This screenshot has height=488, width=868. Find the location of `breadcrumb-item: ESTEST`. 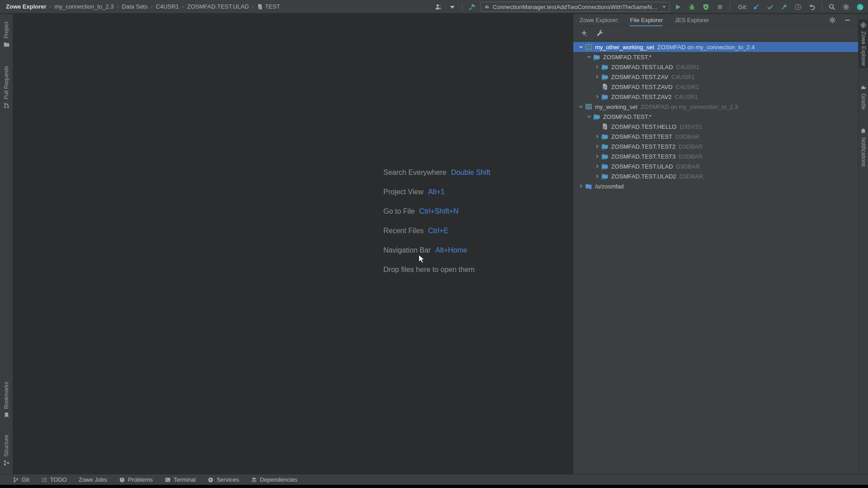

breadcrumb-item: ESTEST is located at coordinates (269, 6).